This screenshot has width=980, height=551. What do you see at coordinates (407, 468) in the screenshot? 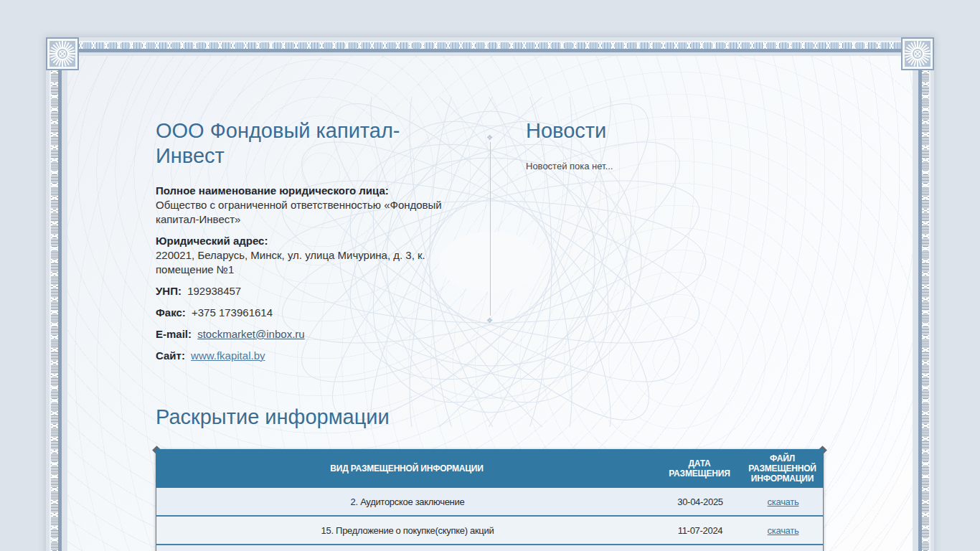
I see `col-header-info-type: ВИД РАЗМЕЩЕННОЙ ИНФОРМАЦИИ` at bounding box center [407, 468].